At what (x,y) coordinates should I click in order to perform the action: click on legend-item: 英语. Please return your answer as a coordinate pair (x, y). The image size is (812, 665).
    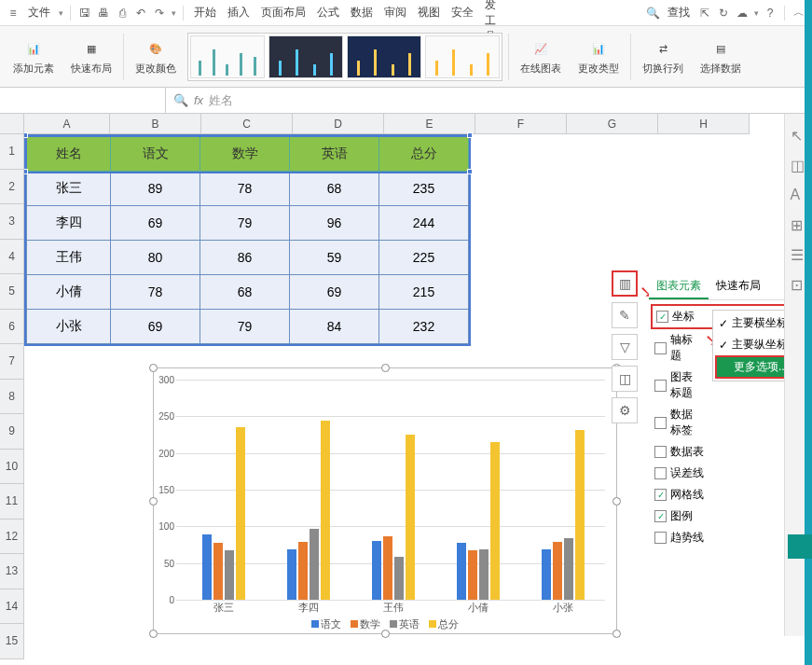
    Looking at the image, I should click on (405, 625).